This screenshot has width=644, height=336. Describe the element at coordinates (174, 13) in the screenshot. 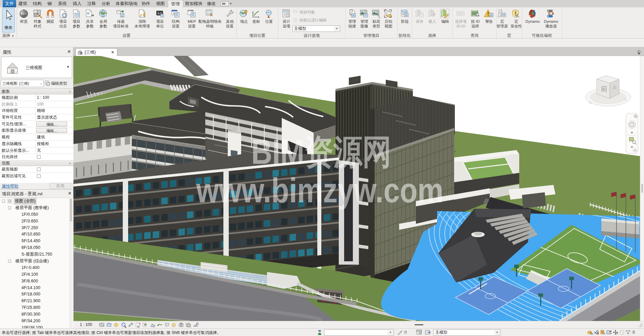

I see `svg-text: 5` at that location.